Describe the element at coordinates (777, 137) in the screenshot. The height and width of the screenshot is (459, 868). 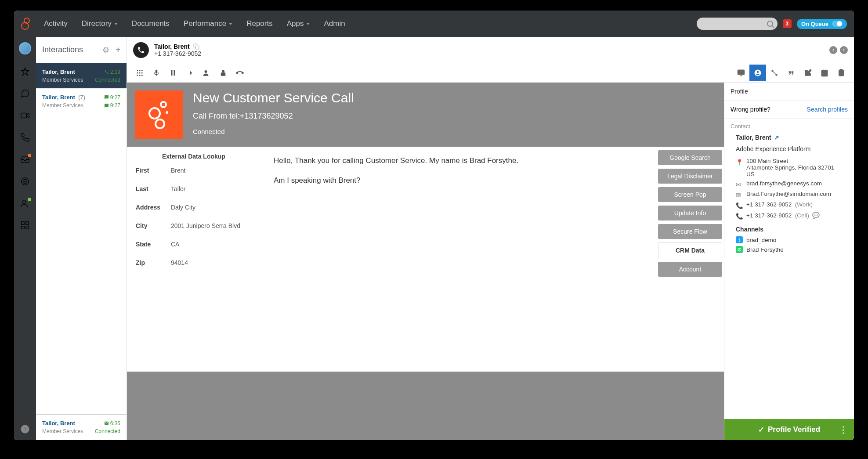
I see `external-link-icon: ↗` at that location.